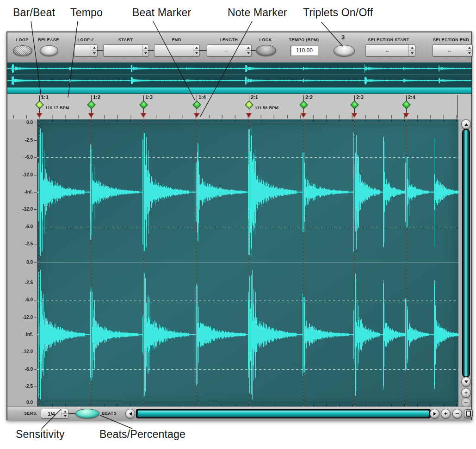 This screenshot has height=449, width=476. I want to click on overview-selection-bar, so click(240, 90).